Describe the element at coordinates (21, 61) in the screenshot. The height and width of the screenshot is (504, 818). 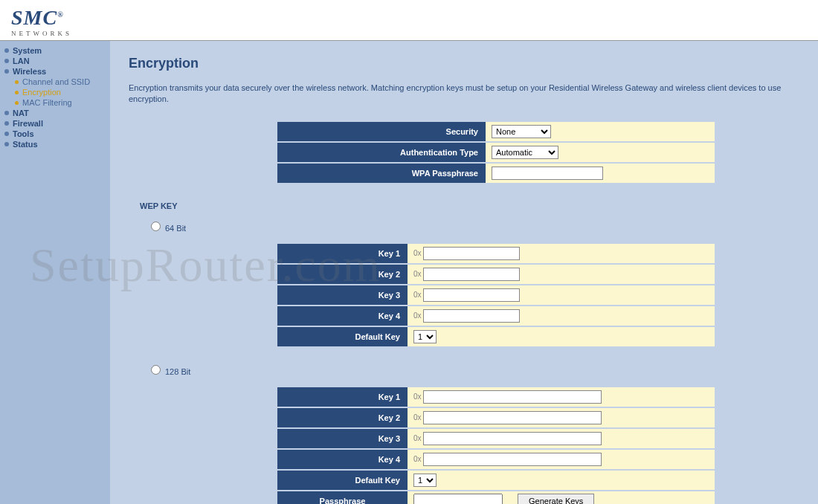
I see `sidebar-label: LAN` at that location.